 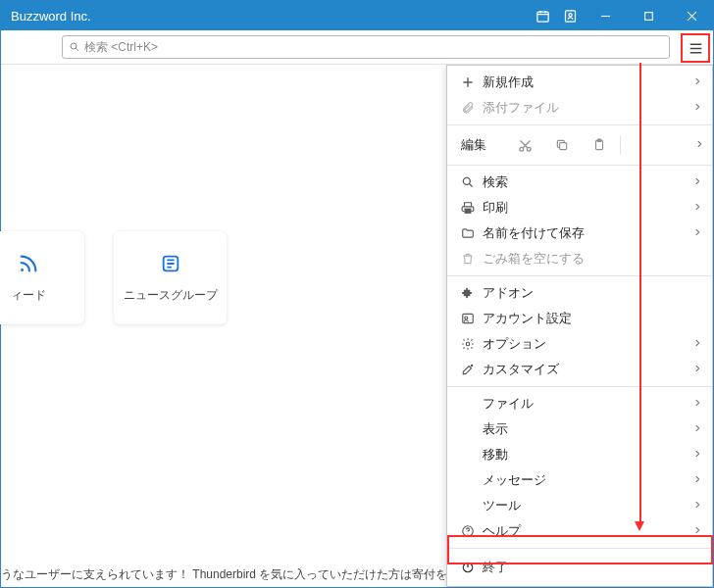 What do you see at coordinates (484, 145) in the screenshot?
I see `menu-edit-label: 編集` at bounding box center [484, 145].